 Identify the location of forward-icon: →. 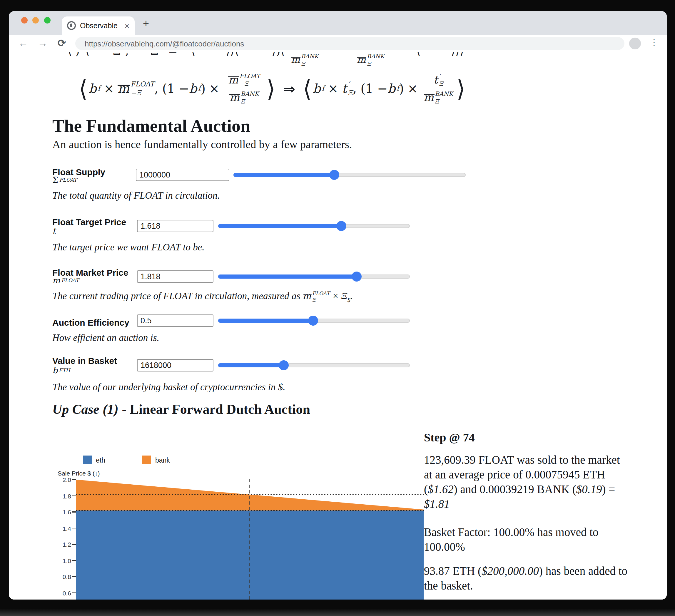
(43, 44).